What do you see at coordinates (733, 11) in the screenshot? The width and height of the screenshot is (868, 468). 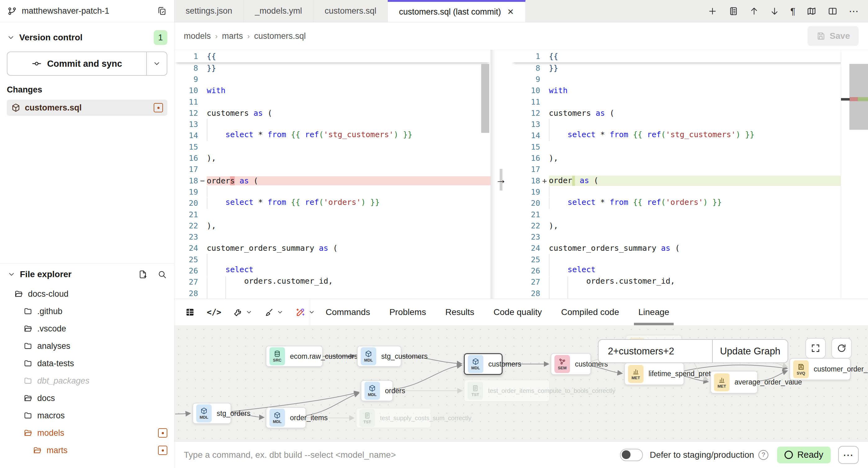 I see `notebook-icon` at bounding box center [733, 11].